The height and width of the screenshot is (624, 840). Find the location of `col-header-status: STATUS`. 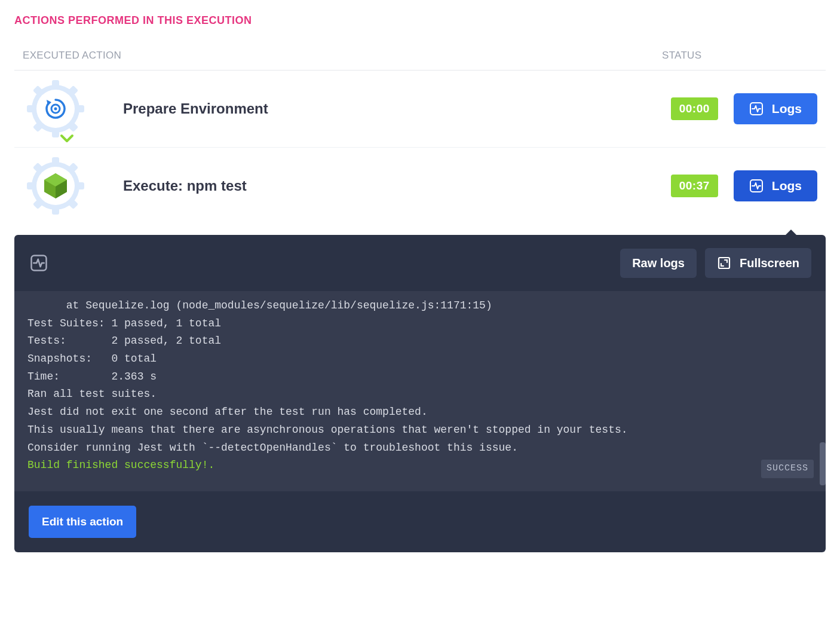

col-header-status: STATUS is located at coordinates (740, 56).